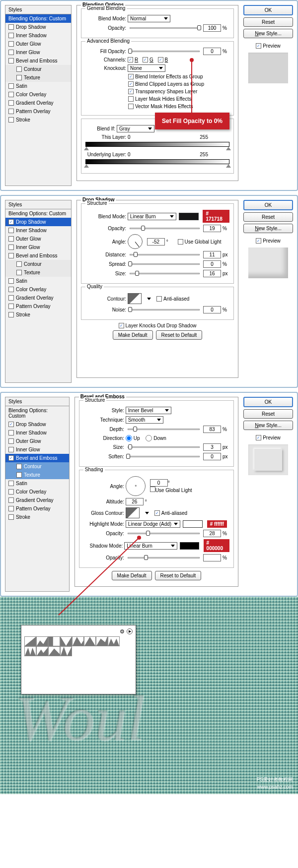 Image resolution: width=298 pixels, height=868 pixels. Describe the element at coordinates (133, 513) in the screenshot. I see `gloss-contour-picker` at that location.